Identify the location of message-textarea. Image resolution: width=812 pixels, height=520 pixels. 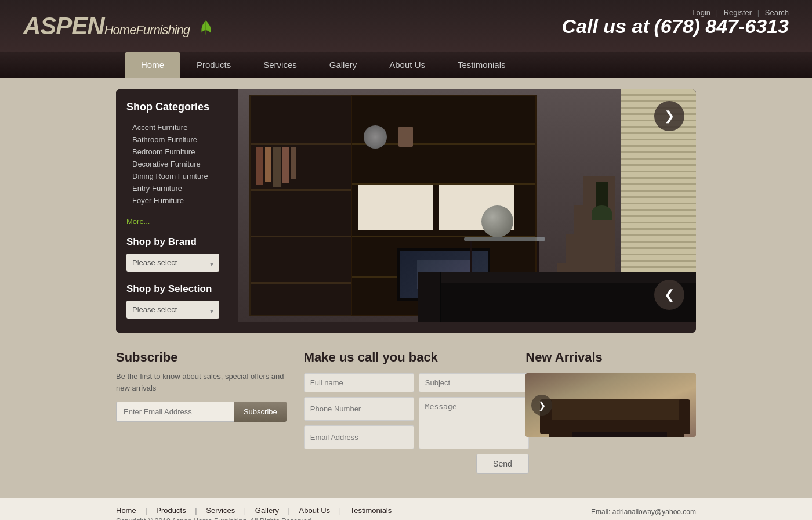
(474, 423).